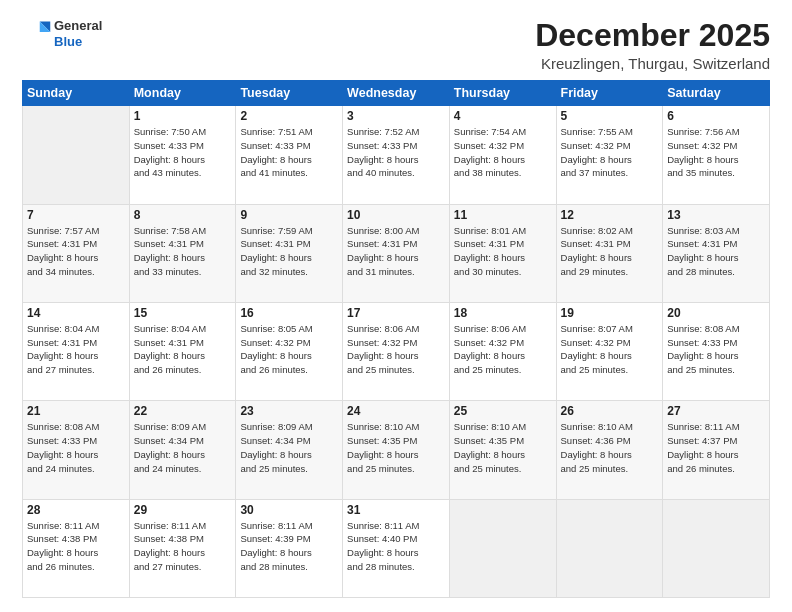 This screenshot has height=612, width=792. I want to click on calendar-cell: 29Sunrise: 8:11 AM Sunset: 4:38 PM Dayli…, so click(182, 548).